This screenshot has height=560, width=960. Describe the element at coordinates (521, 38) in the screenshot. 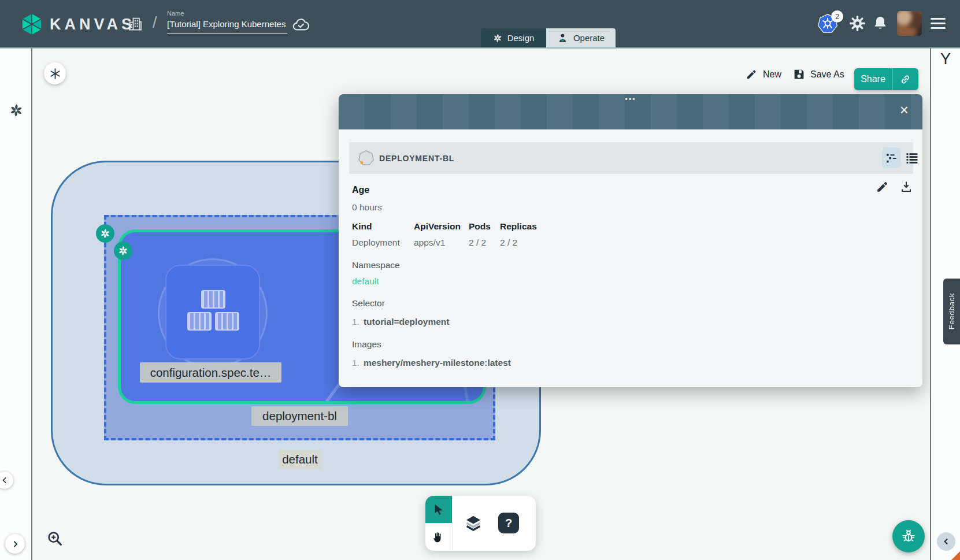

I see `tab-design-label: Design` at that location.